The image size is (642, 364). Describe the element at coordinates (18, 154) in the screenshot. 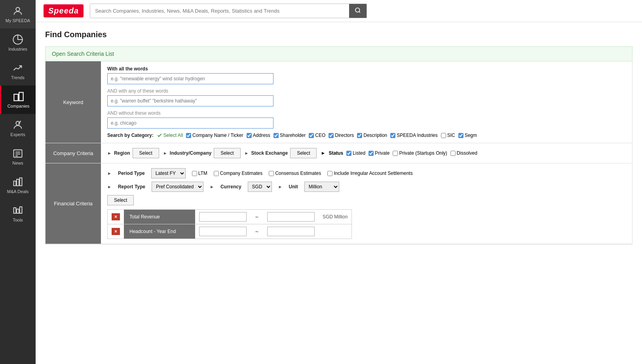

I see `news-icon` at that location.